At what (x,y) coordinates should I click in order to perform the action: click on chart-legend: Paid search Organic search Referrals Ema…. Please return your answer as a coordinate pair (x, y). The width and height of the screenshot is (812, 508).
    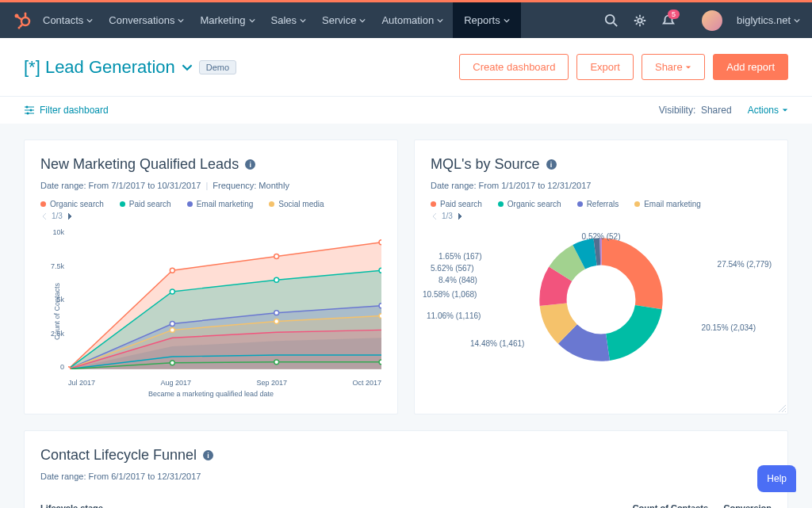
    Looking at the image, I should click on (601, 204).